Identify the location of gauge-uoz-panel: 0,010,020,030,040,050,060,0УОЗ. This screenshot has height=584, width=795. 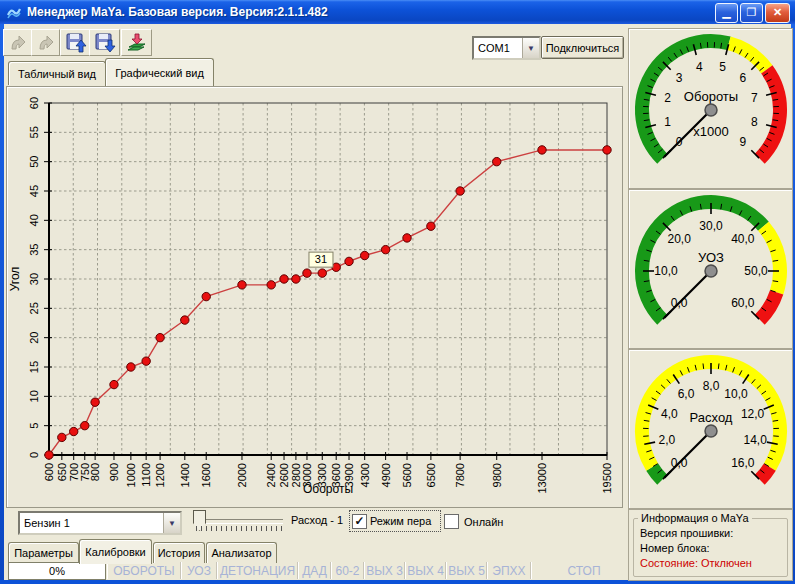
(710, 269).